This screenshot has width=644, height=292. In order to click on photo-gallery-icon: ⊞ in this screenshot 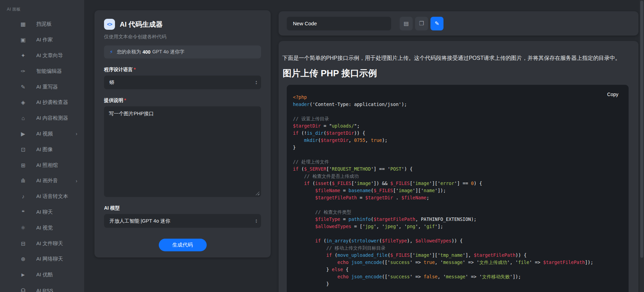, I will do `click(23, 165)`.